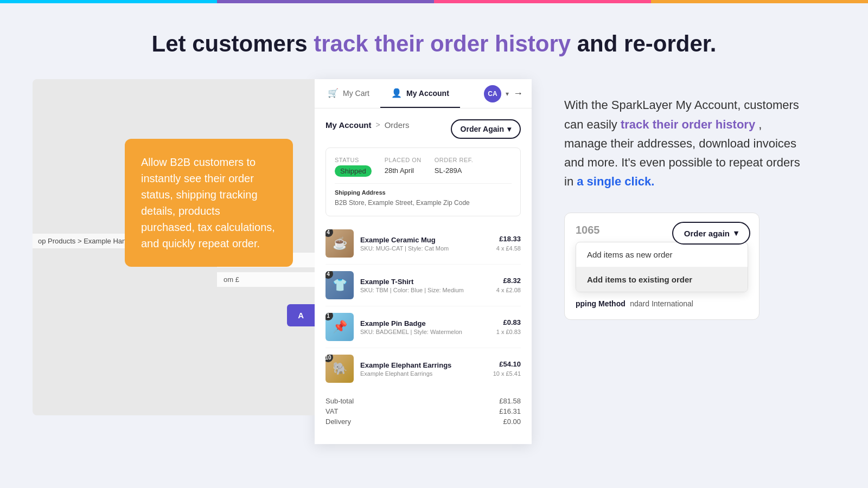  I want to click on quantity-badge: 10, so click(329, 358).